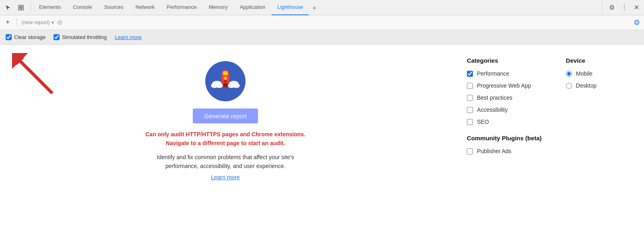 This screenshot has width=644, height=244. I want to click on report-selector: (new report) ▾, so click(38, 23).